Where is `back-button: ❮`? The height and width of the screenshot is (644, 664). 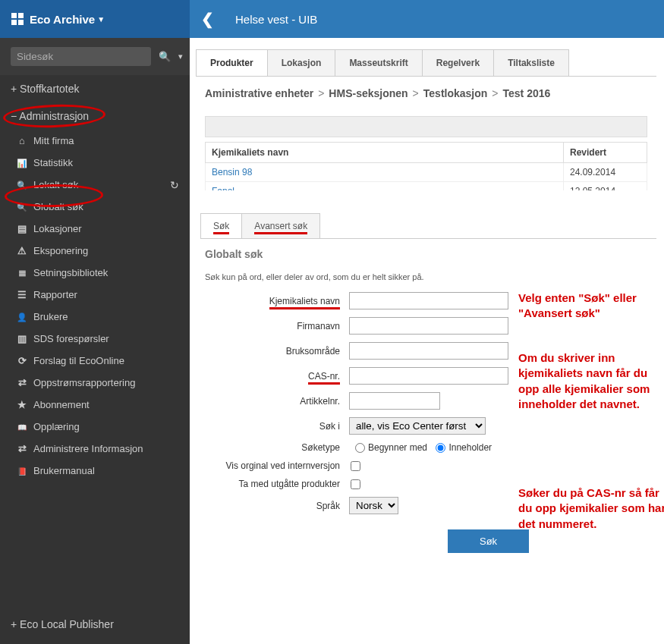 back-button: ❮ is located at coordinates (208, 19).